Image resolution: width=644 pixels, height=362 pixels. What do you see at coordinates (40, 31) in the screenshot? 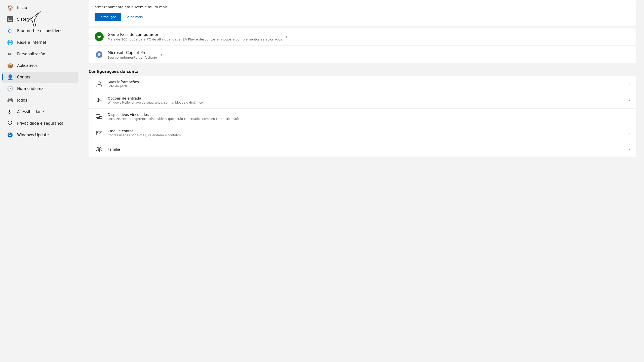
I see `sidebar-item-label: Bluetooth e dispositivos` at bounding box center [40, 31].